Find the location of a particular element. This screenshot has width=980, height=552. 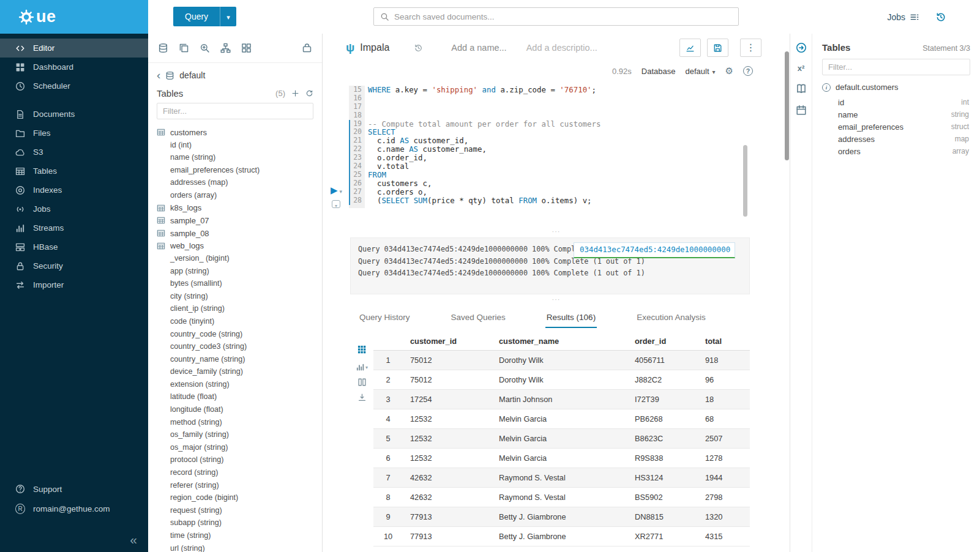

column-item: method (string) is located at coordinates (239, 422).